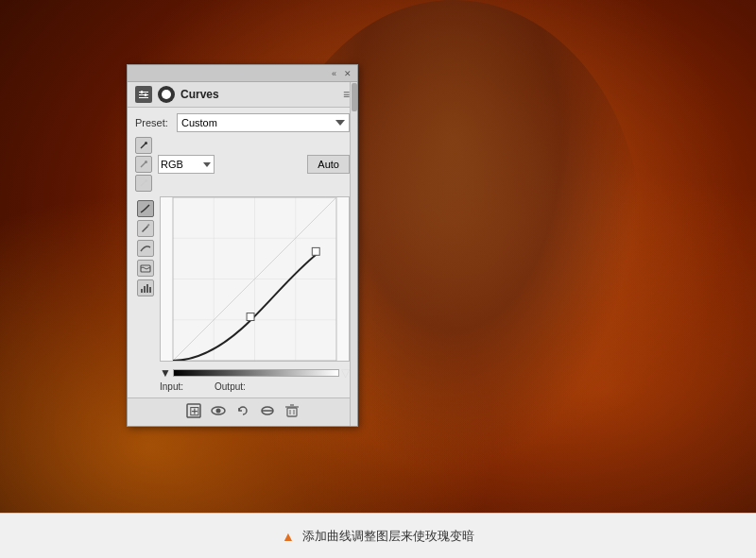 The image size is (756, 558). I want to click on input-label: Input:, so click(172, 387).